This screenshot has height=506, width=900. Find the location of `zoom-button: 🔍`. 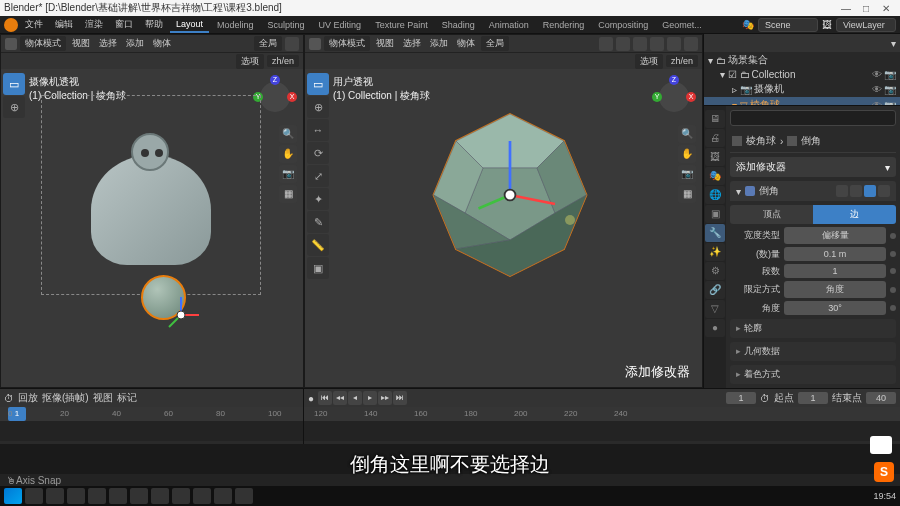

zoom-button: 🔍 is located at coordinates (687, 134).